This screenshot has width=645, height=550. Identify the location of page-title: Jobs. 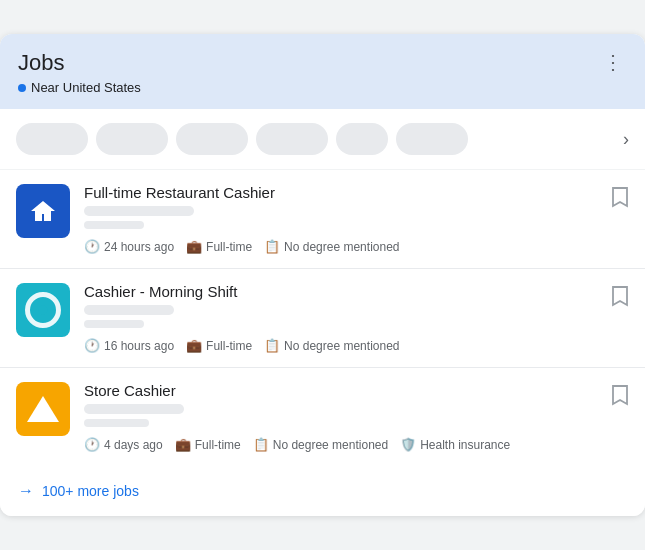
(80, 63).